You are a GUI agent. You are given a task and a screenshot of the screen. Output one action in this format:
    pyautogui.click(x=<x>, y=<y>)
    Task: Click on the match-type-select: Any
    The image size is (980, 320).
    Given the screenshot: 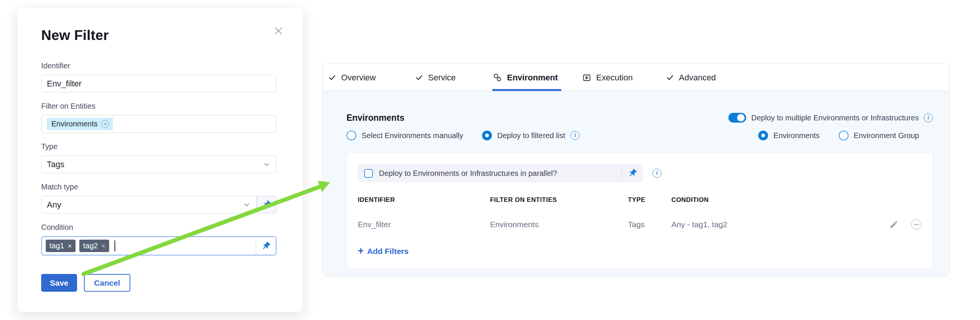 What is the action you would take?
    pyautogui.click(x=149, y=204)
    